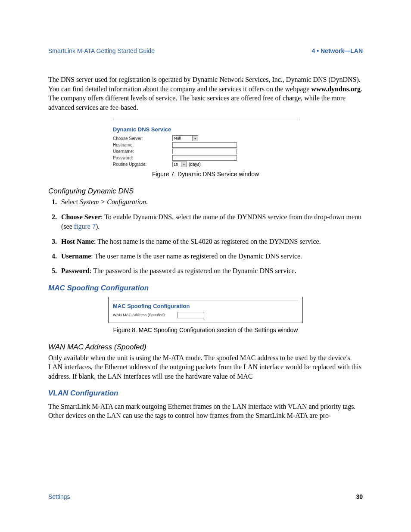 This screenshot has width=411, height=532. What do you see at coordinates (71, 202) in the screenshot?
I see `step-1-pre: Select` at bounding box center [71, 202].